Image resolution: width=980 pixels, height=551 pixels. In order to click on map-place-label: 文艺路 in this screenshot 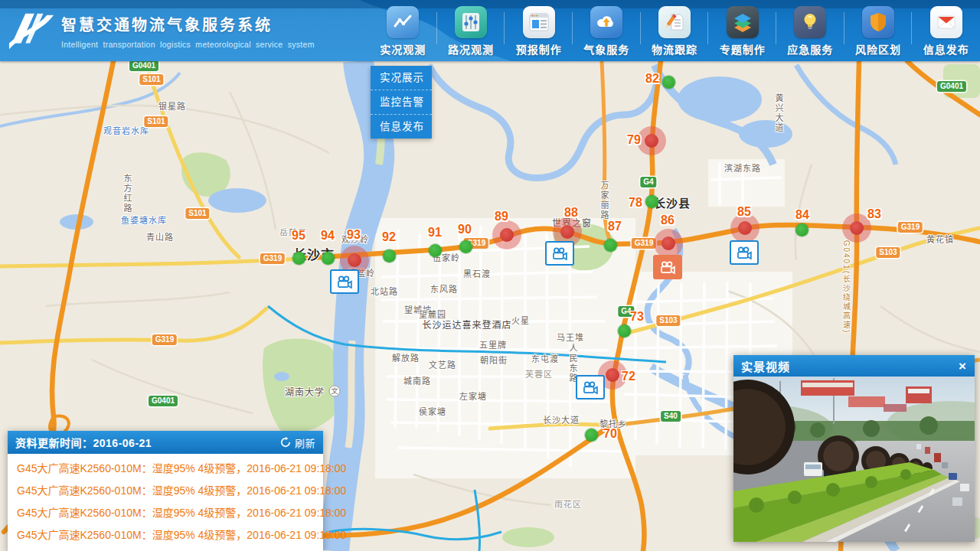, I will do `click(443, 364)`.